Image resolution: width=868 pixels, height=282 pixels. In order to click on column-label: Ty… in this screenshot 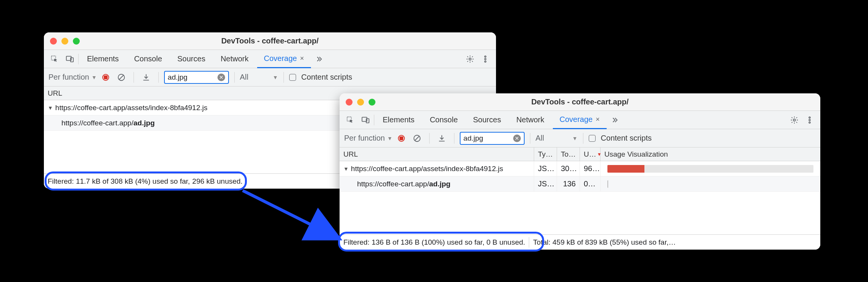, I will do `click(546, 154)`.